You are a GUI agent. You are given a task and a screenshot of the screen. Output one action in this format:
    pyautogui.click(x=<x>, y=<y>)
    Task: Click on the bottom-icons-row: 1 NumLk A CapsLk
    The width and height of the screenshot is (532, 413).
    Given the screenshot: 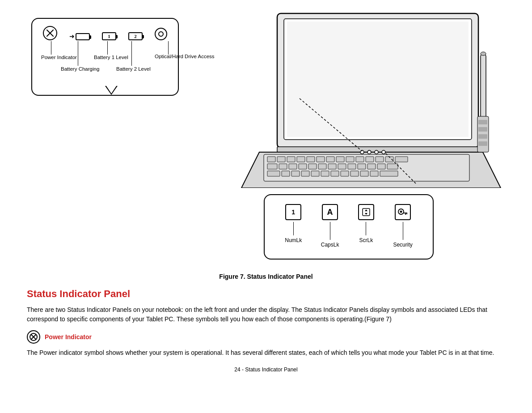 What is the action you would take?
    pyautogui.click(x=349, y=226)
    